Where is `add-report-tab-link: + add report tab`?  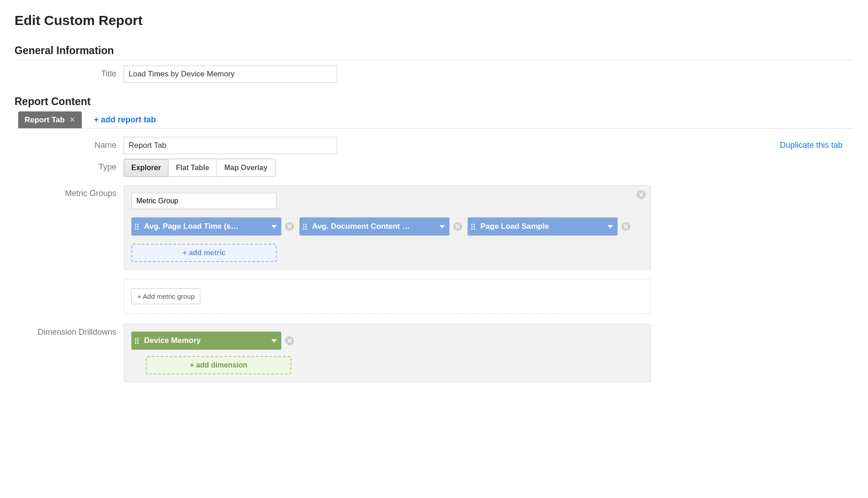
add-report-tab-link: + add report tab is located at coordinates (125, 120).